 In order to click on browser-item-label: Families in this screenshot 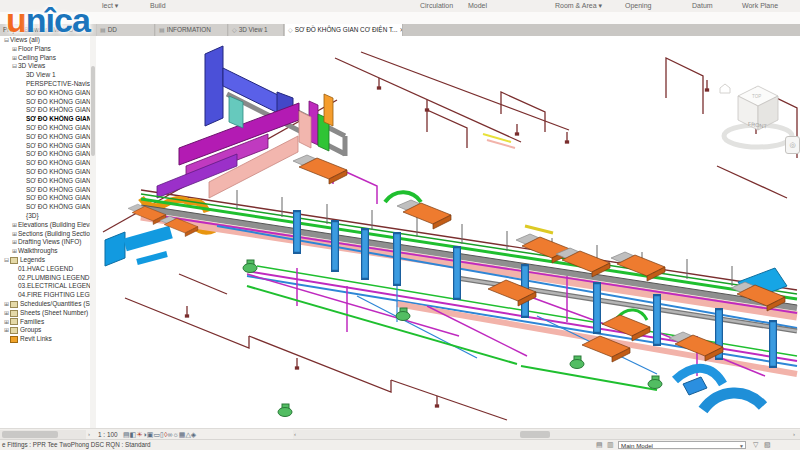, I will do `click(32, 322)`.